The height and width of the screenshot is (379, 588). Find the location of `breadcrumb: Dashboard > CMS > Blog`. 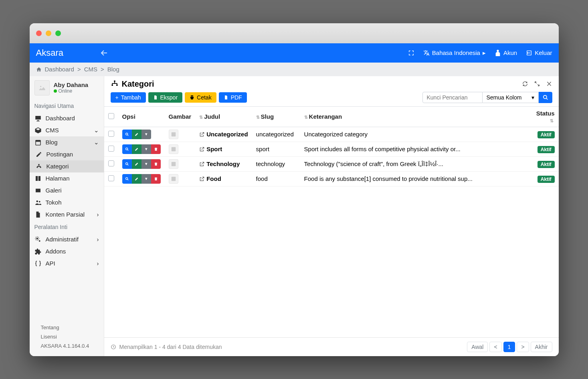

breadcrumb: Dashboard > CMS > Blog is located at coordinates (294, 69).